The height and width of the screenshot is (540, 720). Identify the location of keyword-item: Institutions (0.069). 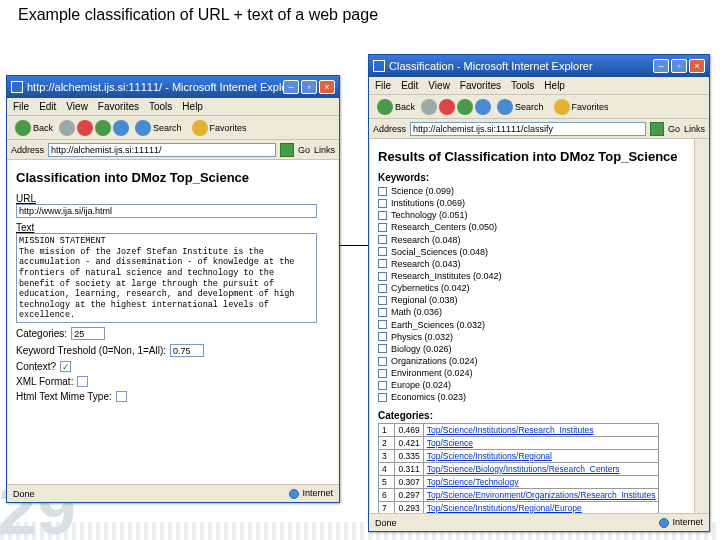
(539, 203).